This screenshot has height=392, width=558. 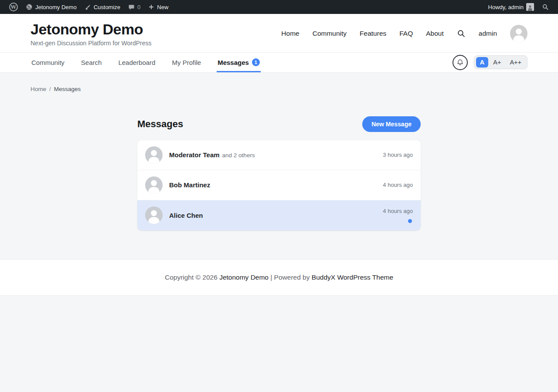 I want to click on breadcrumb-current: Messages, so click(x=68, y=89).